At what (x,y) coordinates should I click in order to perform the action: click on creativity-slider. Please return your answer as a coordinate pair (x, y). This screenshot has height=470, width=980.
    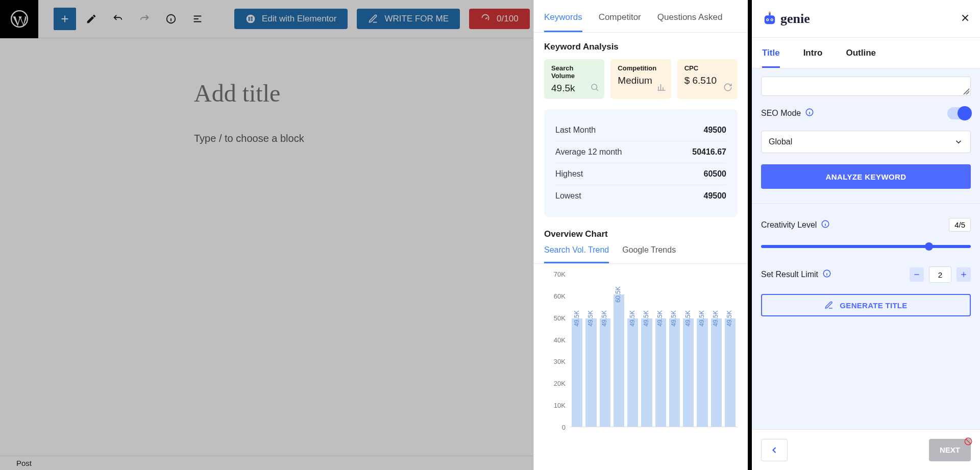
    Looking at the image, I should click on (866, 246).